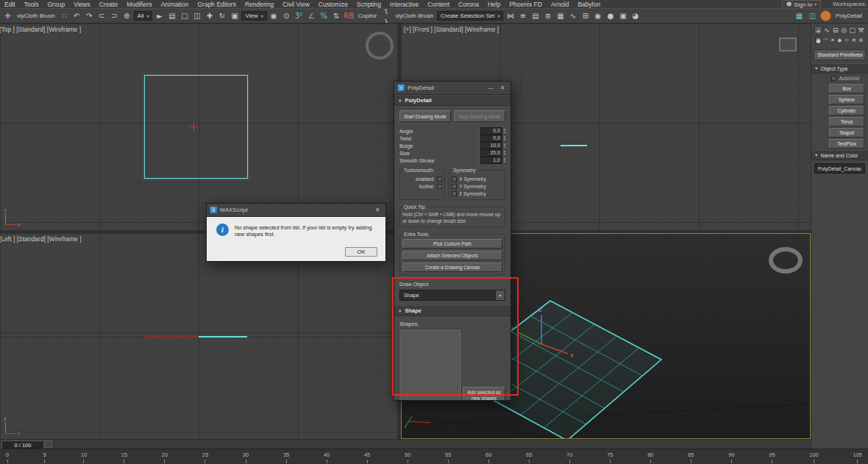  What do you see at coordinates (636, 16) in the screenshot?
I see `render-production-icon: ◕` at bounding box center [636, 16].